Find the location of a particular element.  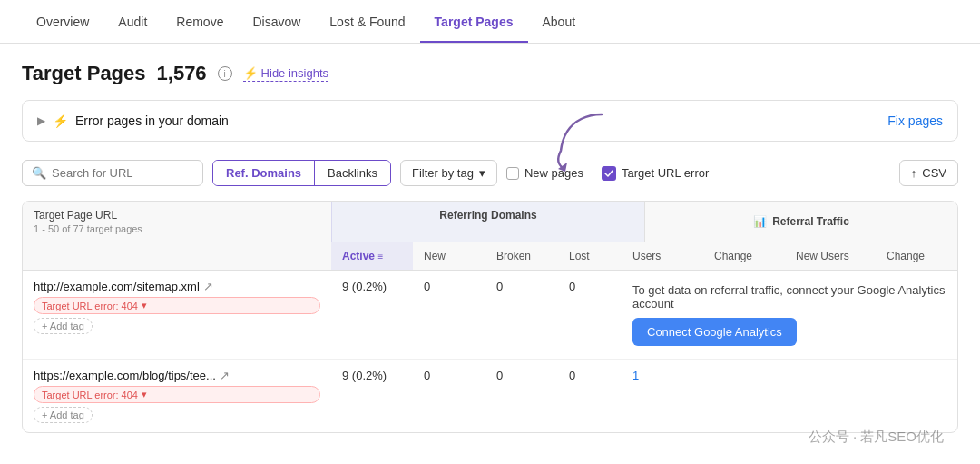

url-link-2: https://example.com/blog/tips/tee... ↗ is located at coordinates (177, 376).